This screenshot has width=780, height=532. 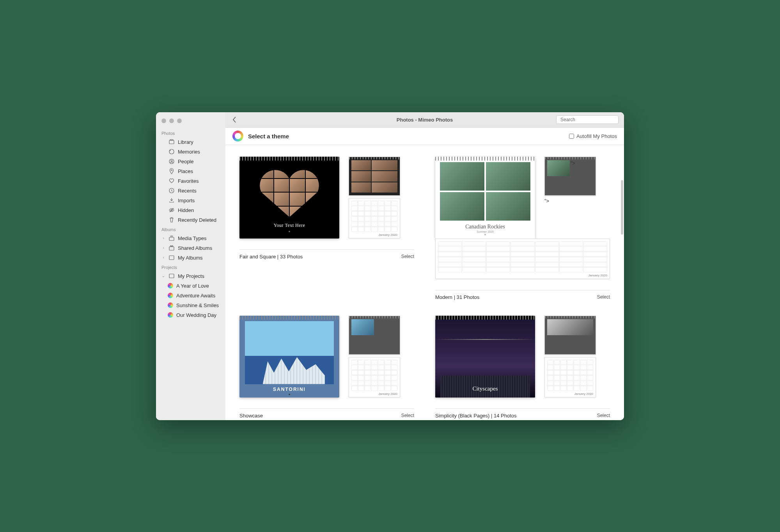 What do you see at coordinates (164, 121) in the screenshot?
I see `close-window-button` at bounding box center [164, 121].